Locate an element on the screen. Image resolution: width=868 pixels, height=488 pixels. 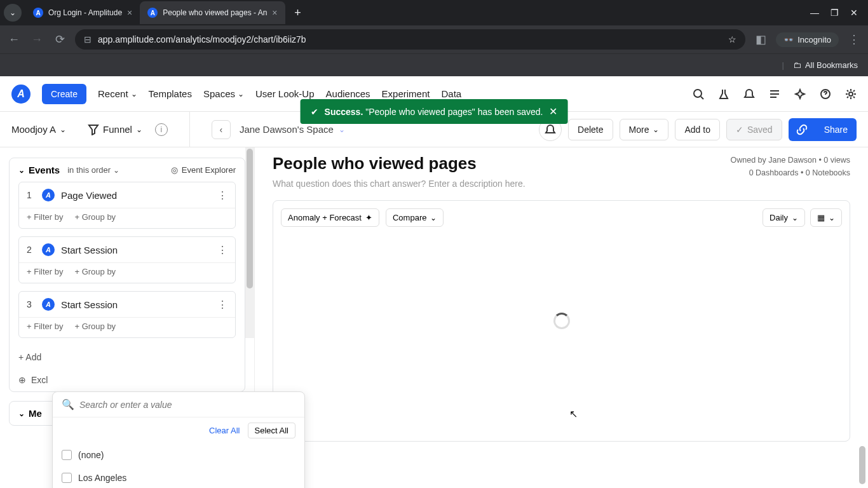
event-step-number: 2 is located at coordinates (31, 250).